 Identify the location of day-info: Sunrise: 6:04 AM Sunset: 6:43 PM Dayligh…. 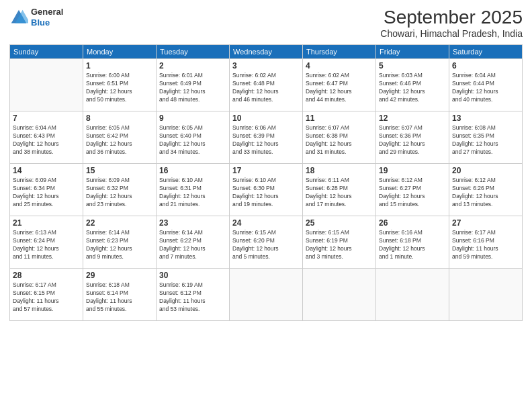
(46, 140).